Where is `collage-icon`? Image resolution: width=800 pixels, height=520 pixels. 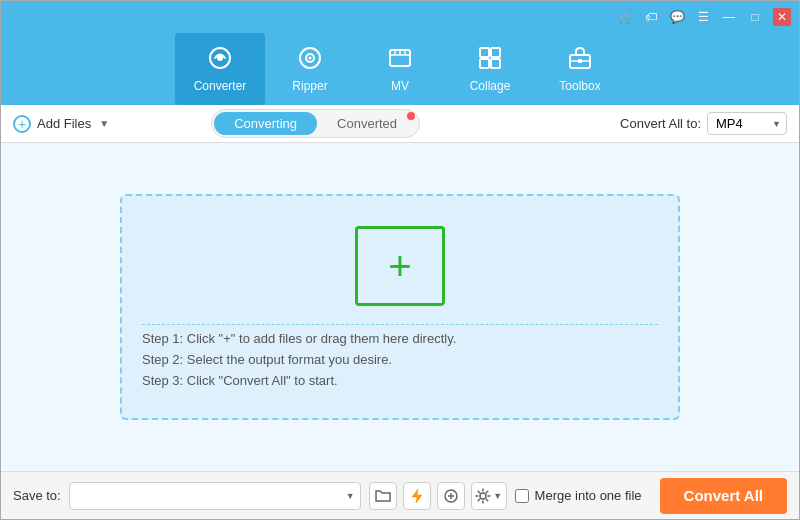 collage-icon is located at coordinates (490, 60).